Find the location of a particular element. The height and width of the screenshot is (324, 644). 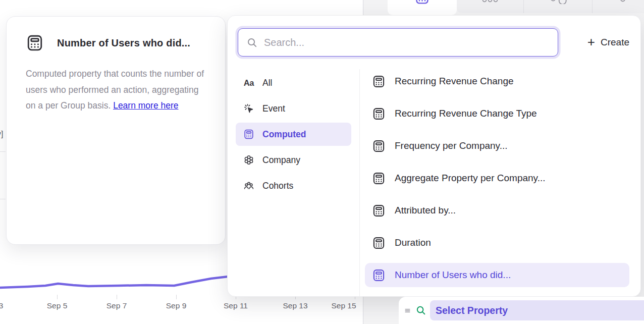

tab-retention-chart is located at coordinates (558, 7).